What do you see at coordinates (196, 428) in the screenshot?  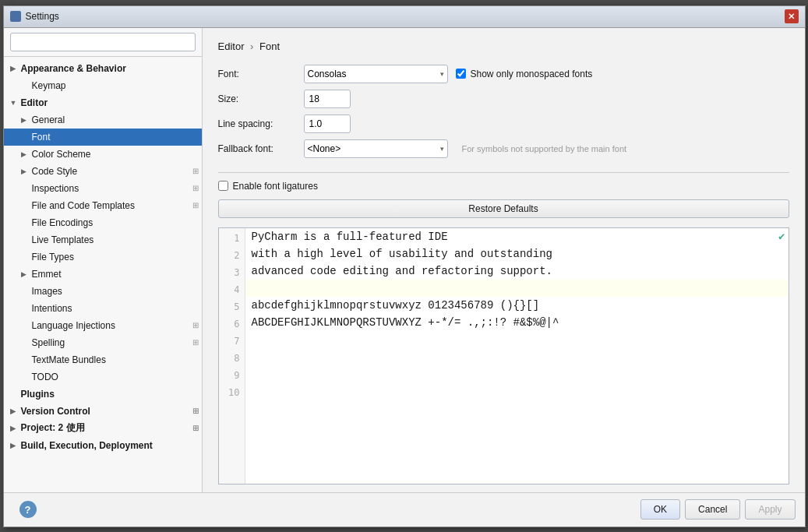 I see `copy-icon-project: ⊞` at bounding box center [196, 428].